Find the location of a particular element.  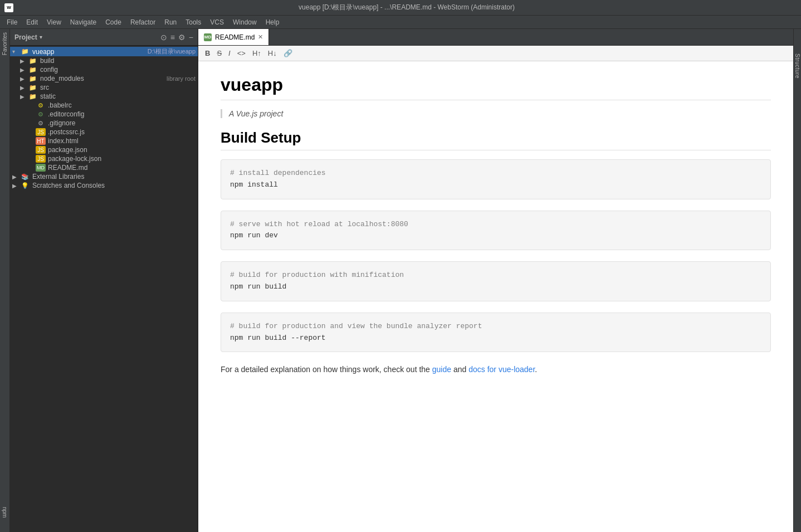

folder-icon-build: 📁 is located at coordinates (33, 61).